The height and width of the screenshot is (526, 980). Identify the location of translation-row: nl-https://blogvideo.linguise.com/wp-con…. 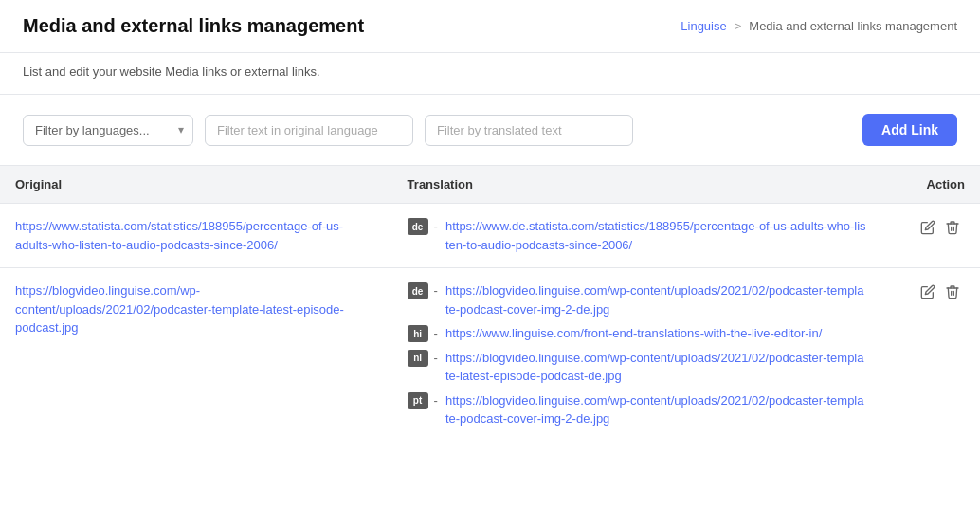
(637, 368).